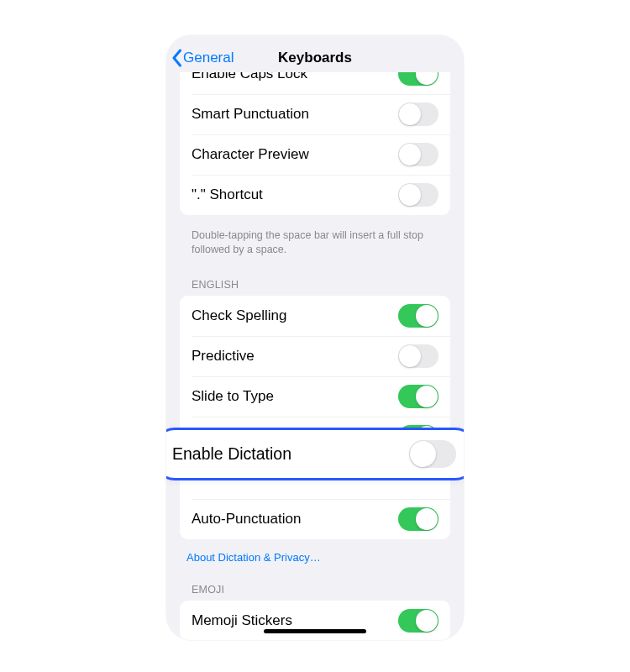 The height and width of the screenshot is (672, 630). Describe the element at coordinates (227, 195) in the screenshot. I see `row-label: "." Shortcut` at that location.